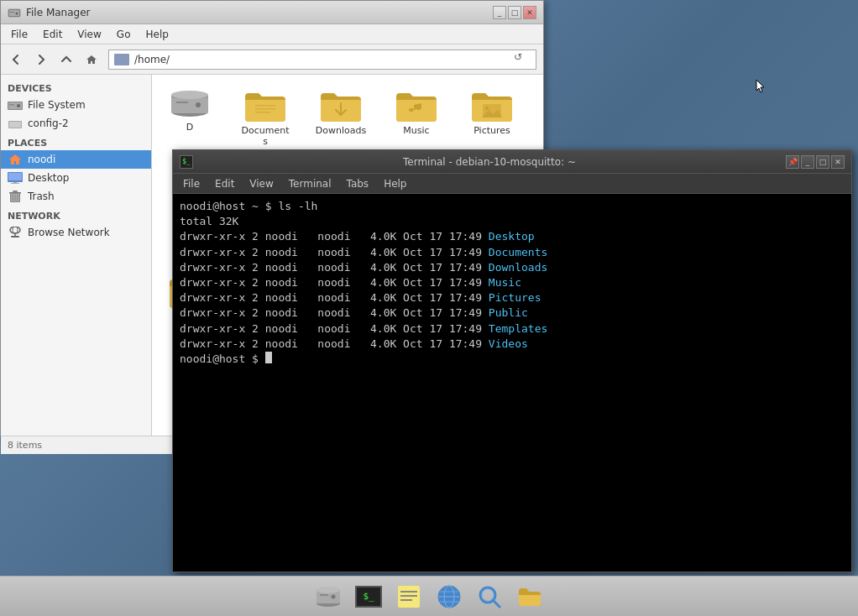  What do you see at coordinates (76, 255) in the screenshot?
I see `sidebar: DEVICES File System` at bounding box center [76, 255].